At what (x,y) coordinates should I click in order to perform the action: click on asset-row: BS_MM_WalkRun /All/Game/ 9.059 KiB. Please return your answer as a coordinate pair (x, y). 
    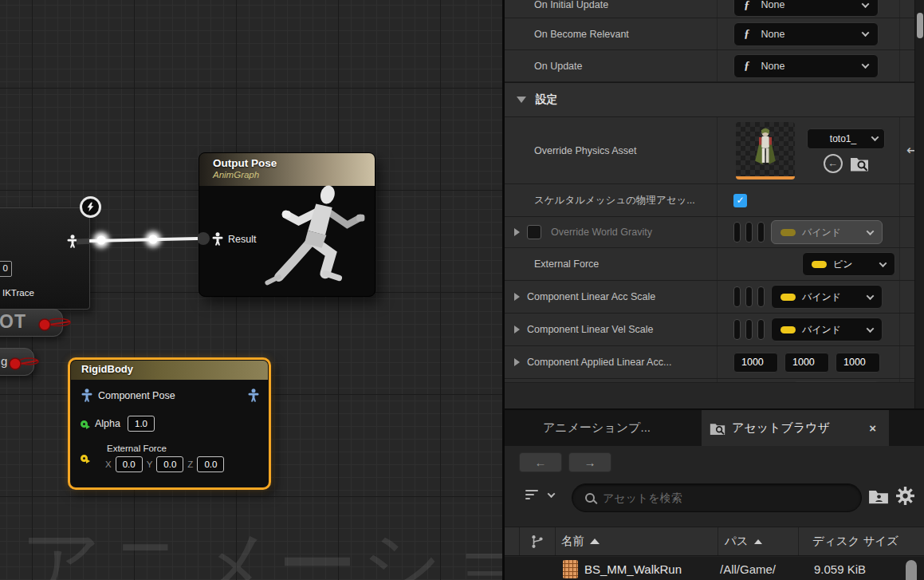
    Looking at the image, I should click on (714, 568).